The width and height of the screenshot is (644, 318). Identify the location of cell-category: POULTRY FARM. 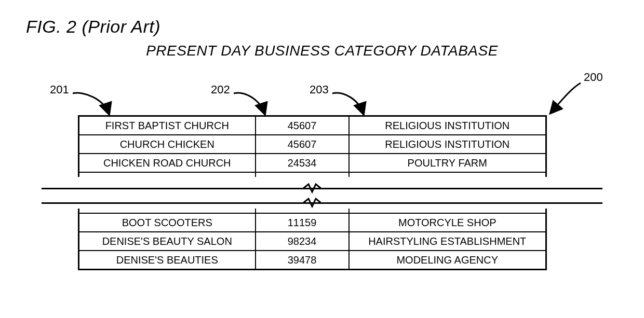
(448, 163).